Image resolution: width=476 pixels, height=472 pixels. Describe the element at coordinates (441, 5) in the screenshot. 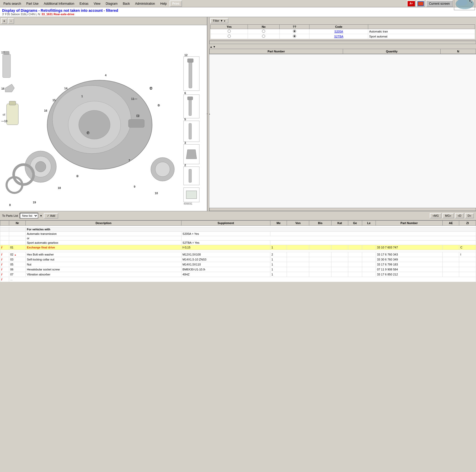

I see `header-right: A® Current screen ↖` at that location.